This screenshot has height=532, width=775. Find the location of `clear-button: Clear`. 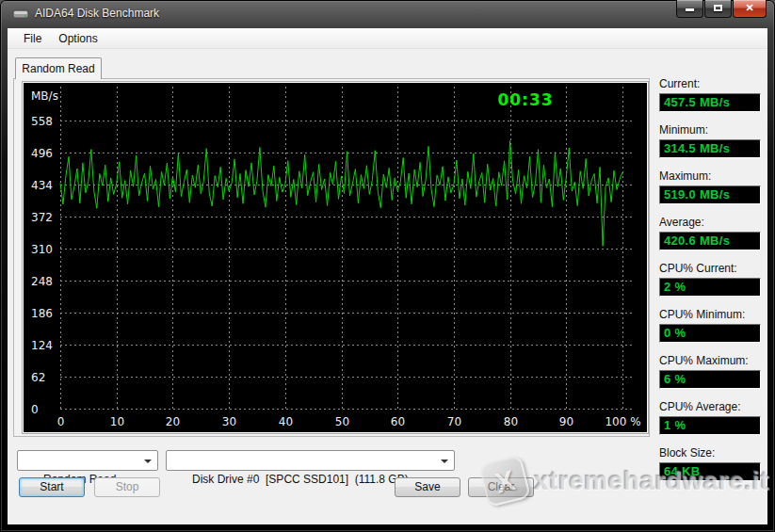

clear-button: Clear is located at coordinates (501, 488).